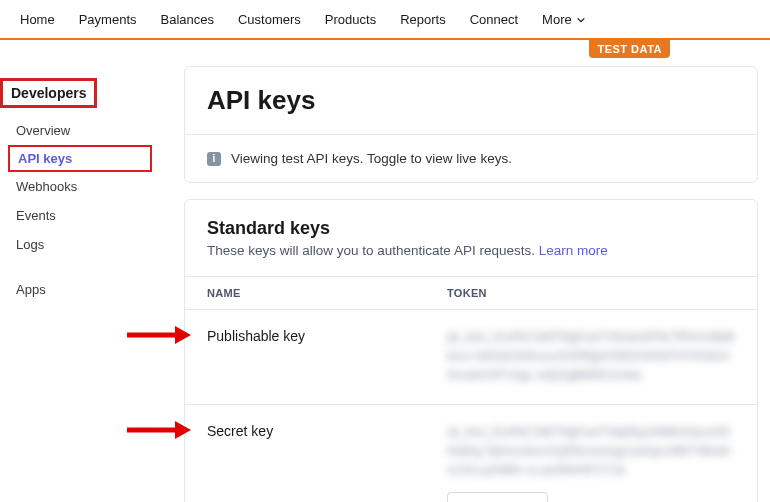  Describe the element at coordinates (471, 228) in the screenshot. I see `section-title-standard: Standard keys` at that location.